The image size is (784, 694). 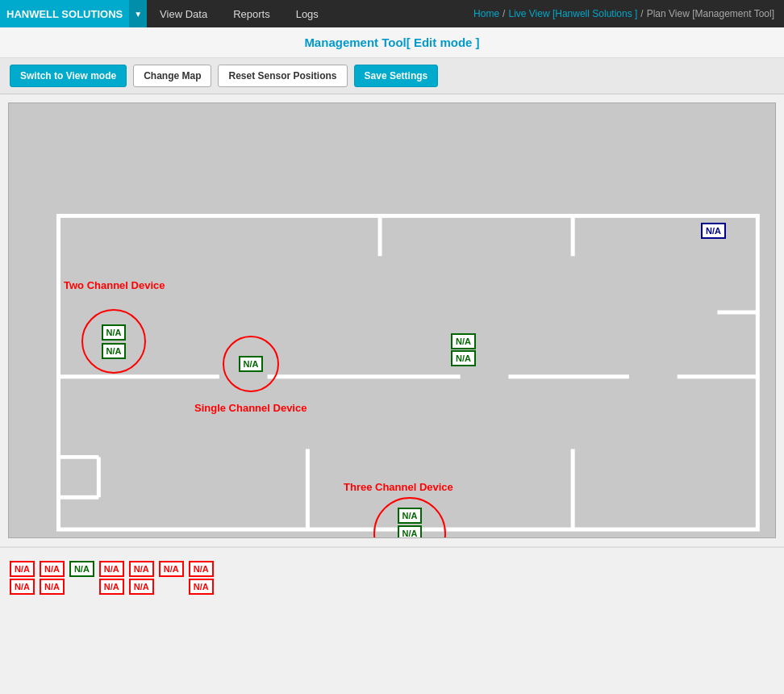 I want to click on single-channel-circle: N/A, so click(x=251, y=364).